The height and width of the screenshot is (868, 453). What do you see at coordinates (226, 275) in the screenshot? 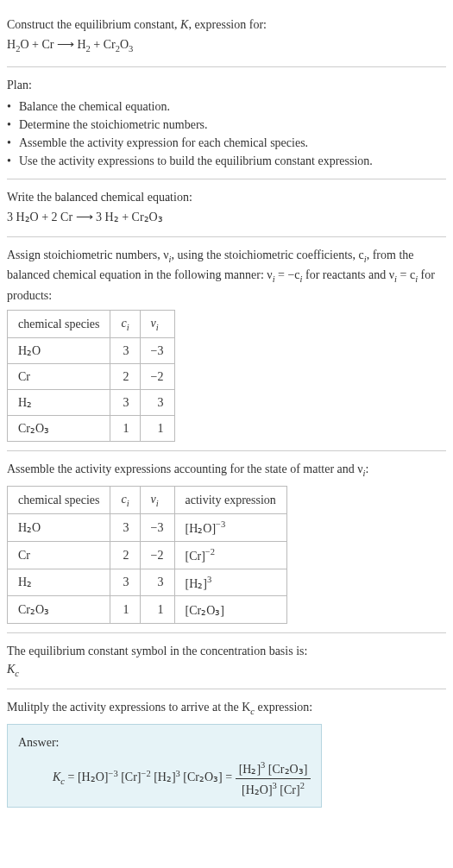
I see `stoich-intro: Assign stoichiometric numbers, νi, using…` at bounding box center [226, 275].